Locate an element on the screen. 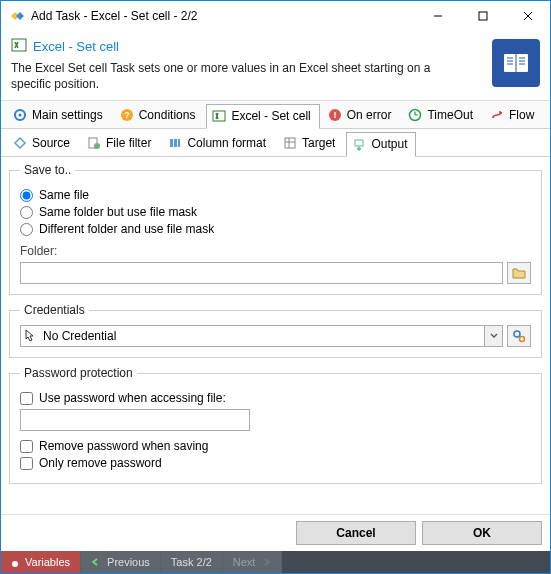 The image size is (551, 574). maximize-button is located at coordinates (482, 16).